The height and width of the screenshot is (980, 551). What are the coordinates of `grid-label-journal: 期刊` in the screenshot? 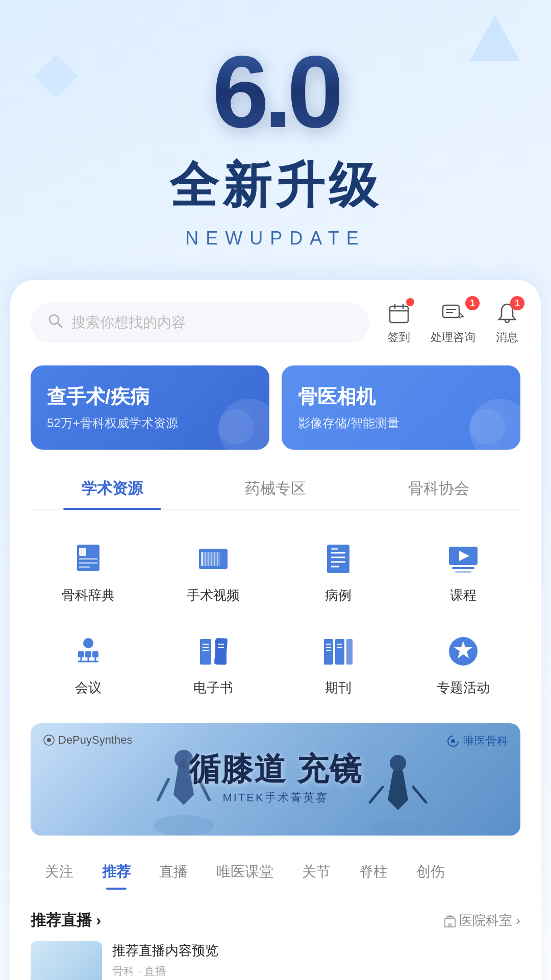 It's located at (338, 688).